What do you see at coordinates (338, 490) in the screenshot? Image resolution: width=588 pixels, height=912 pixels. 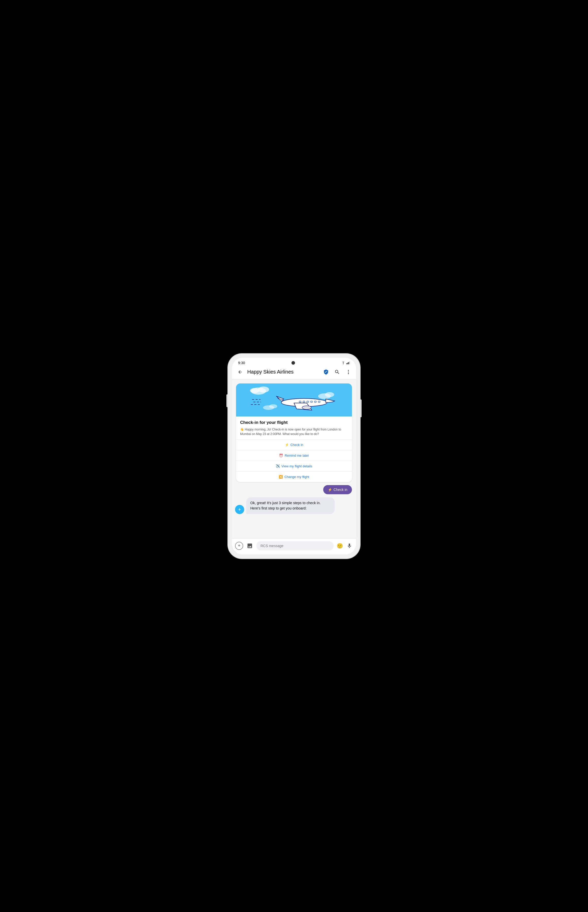 I see `user-bubble: ⚡ Check in` at bounding box center [338, 490].